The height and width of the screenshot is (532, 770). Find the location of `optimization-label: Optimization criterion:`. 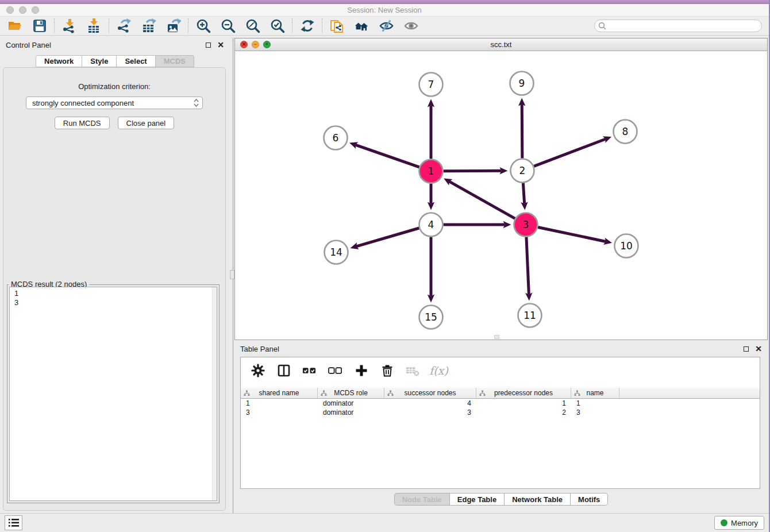

optimization-label: Optimization criterion: is located at coordinates (114, 86).